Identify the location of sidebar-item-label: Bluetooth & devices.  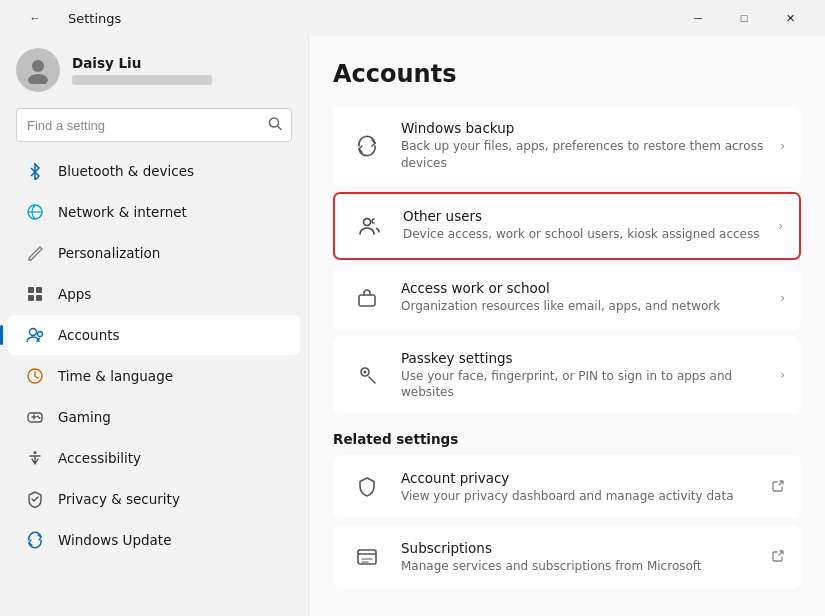
(126, 171).